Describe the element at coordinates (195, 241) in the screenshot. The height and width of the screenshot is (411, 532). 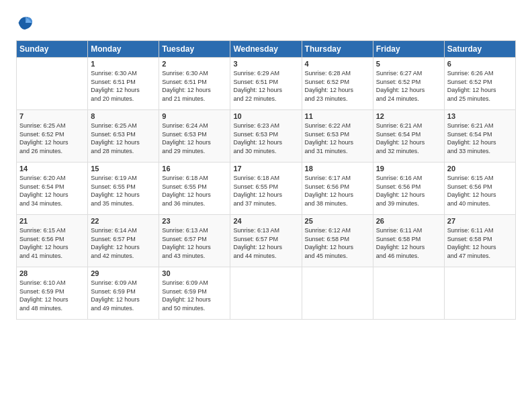
I see `calendar-cell: 23Sunrise: 6:13 AMSunset: 6:57 PMDayligh…` at that location.